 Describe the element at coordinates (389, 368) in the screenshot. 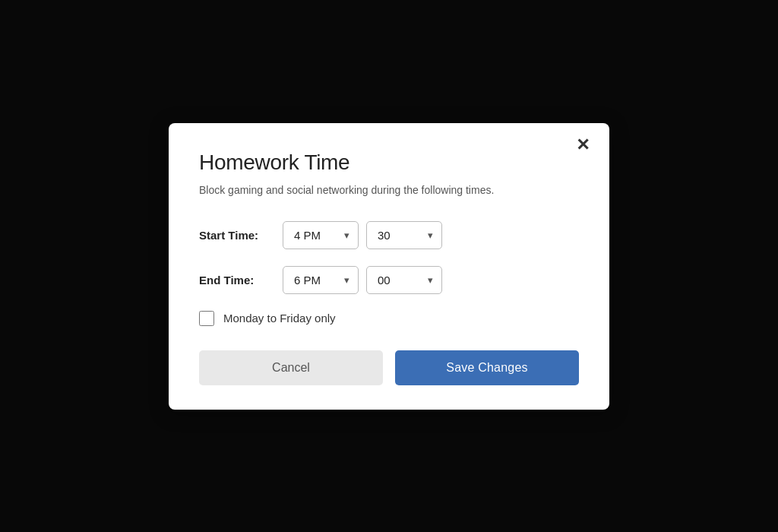

I see `modal-actions: Cancel Save Changes` at that location.